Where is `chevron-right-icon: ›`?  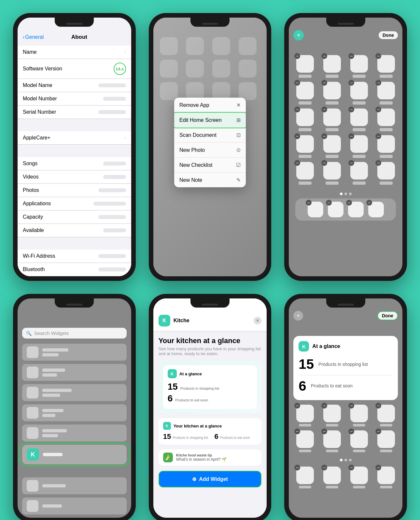 chevron-right-icon: › is located at coordinates (125, 52).